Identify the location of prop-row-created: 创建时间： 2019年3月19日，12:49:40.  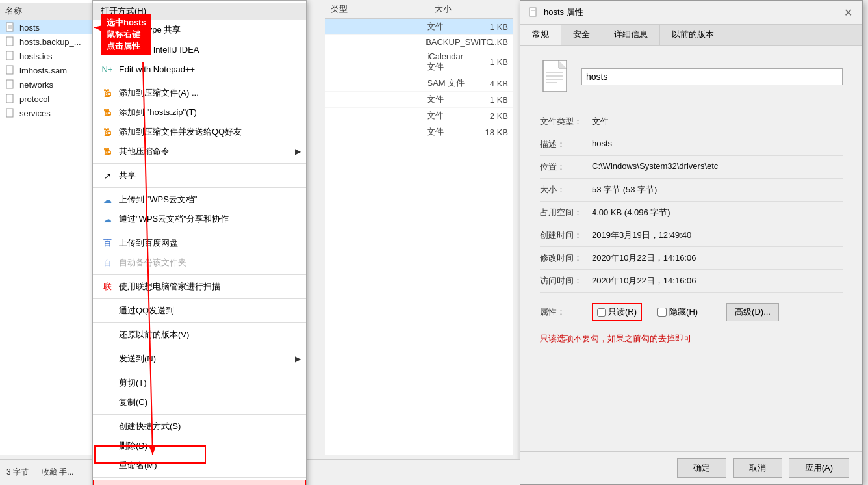
(691, 235).